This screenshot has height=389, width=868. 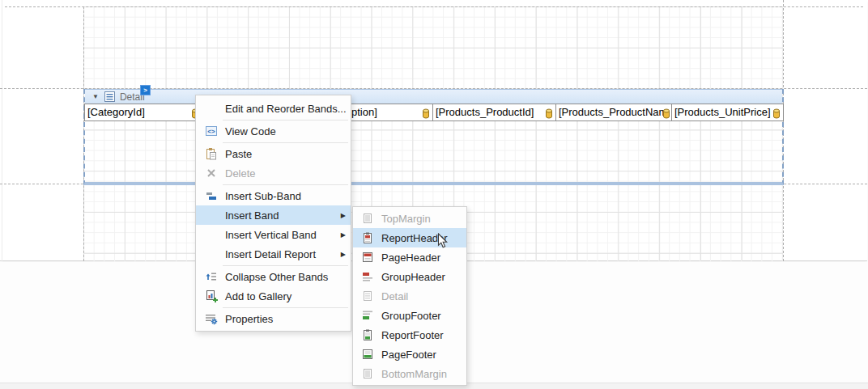 I want to click on mouse-cursor-icon, so click(x=442, y=243).